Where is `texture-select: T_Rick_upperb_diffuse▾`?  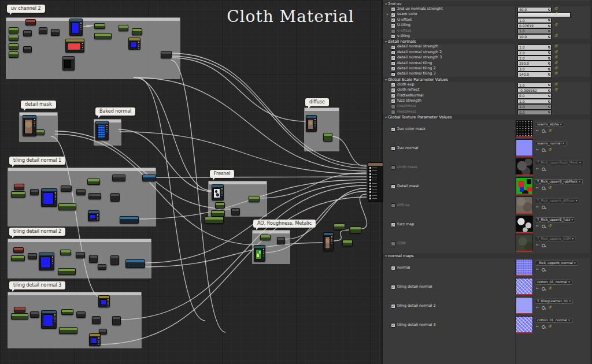
texture-select: T_Rick_upperb_diffuse▾ is located at coordinates (557, 201).